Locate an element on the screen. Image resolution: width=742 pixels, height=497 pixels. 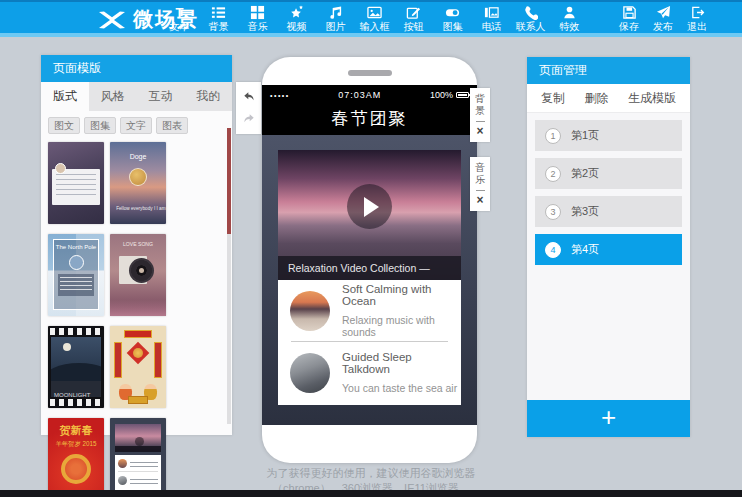
toolbar-item-input: 输入框 is located at coordinates (374, 18).